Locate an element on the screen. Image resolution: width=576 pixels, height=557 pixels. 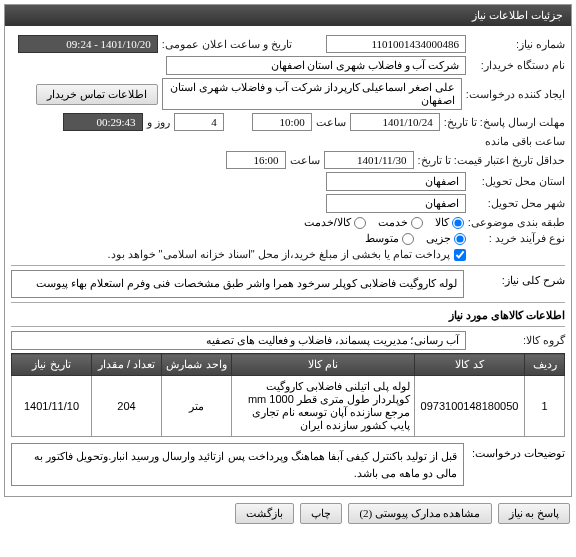
radio-medium is located at coordinates (408, 239).